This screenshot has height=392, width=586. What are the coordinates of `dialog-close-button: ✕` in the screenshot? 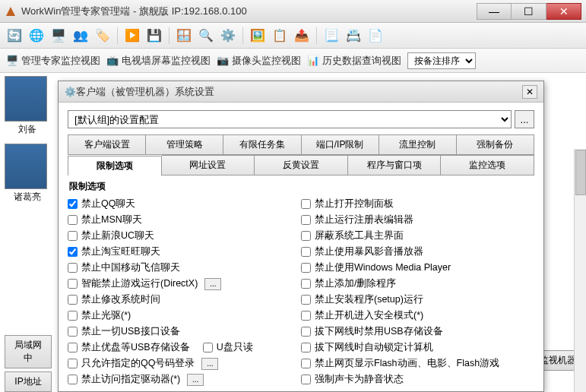 It's located at (530, 92).